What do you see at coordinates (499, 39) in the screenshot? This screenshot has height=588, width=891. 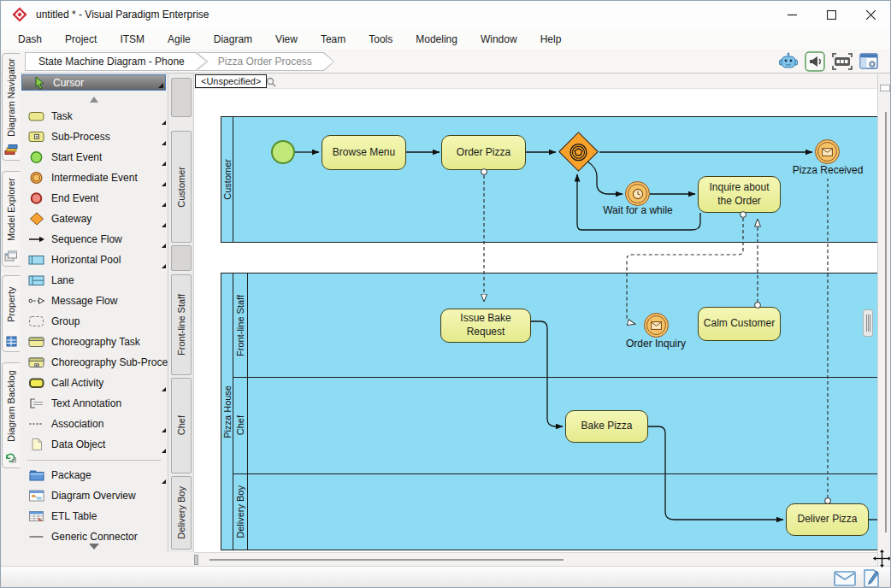 I see `menu-window: Window` at bounding box center [499, 39].